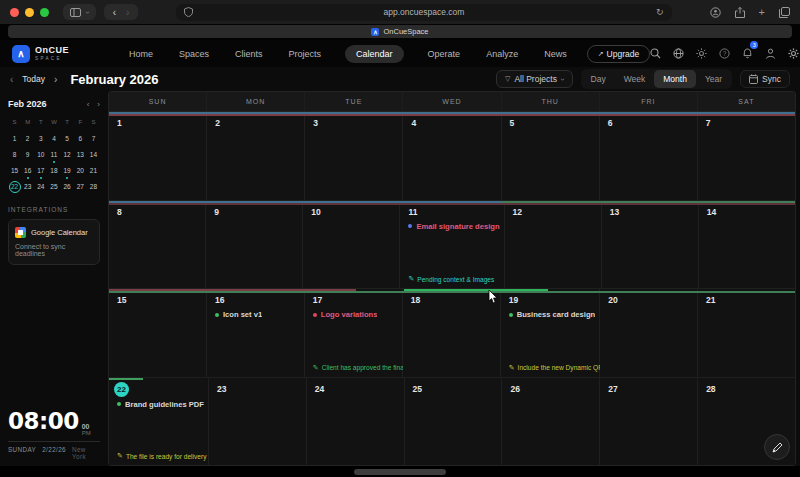  What do you see at coordinates (93, 171) in the screenshot?
I see `mini-day-21: 21` at bounding box center [93, 171].